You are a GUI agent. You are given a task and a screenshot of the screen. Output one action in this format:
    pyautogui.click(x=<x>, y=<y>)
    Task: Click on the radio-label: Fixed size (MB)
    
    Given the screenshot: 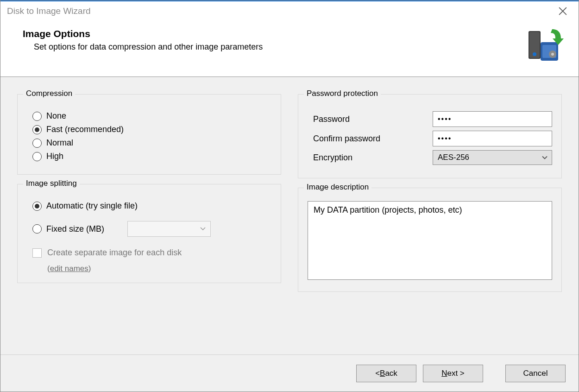 What is the action you would take?
    pyautogui.click(x=75, y=229)
    